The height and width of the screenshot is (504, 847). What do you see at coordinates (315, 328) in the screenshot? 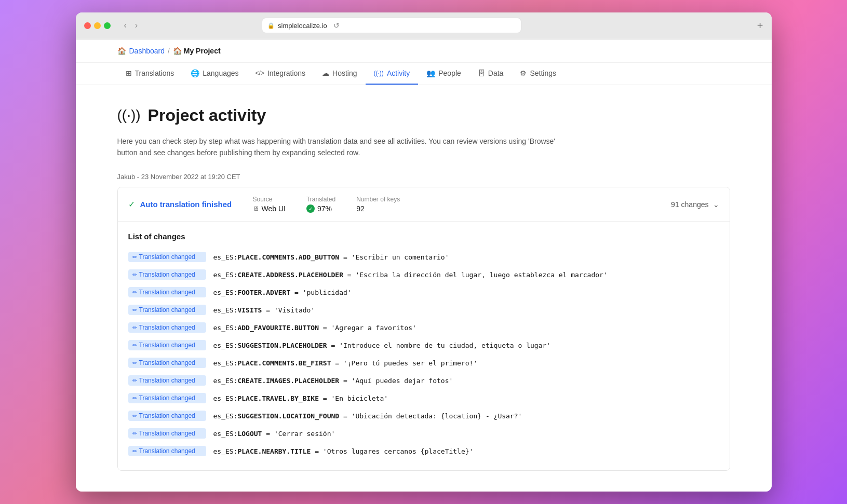
I see `change-text: es_ES:ADD_FAVOURITE.BUTTON = 'Agregar a …` at bounding box center [315, 328].